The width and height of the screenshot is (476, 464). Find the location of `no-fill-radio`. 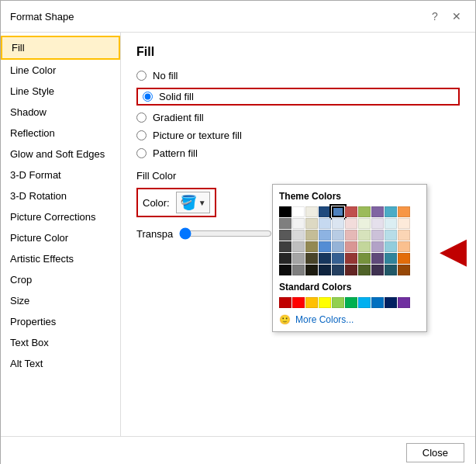

no-fill-radio is located at coordinates (141, 76).